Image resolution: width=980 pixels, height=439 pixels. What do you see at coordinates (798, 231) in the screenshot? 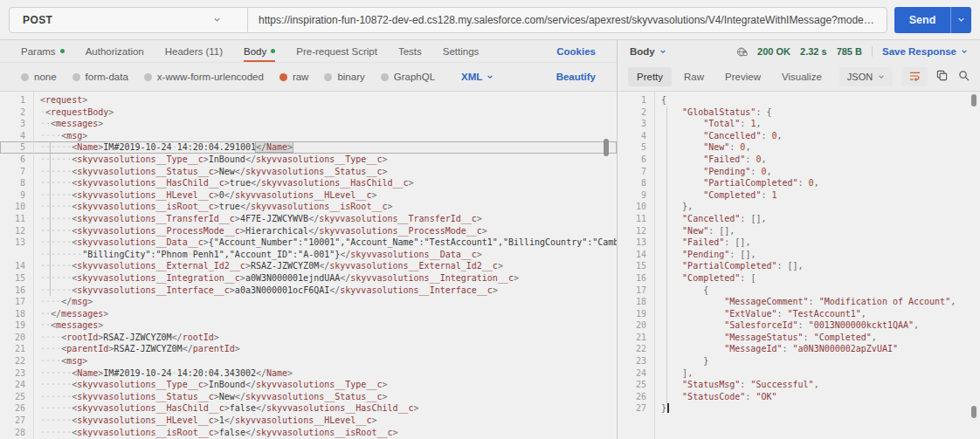
I see `code-line: 12 "New": [],` at bounding box center [798, 231].